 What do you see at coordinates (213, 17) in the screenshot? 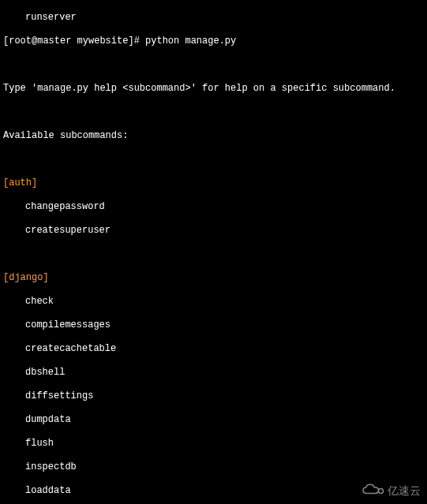
I see `cmd-runserver-top: runserver` at bounding box center [213, 17].